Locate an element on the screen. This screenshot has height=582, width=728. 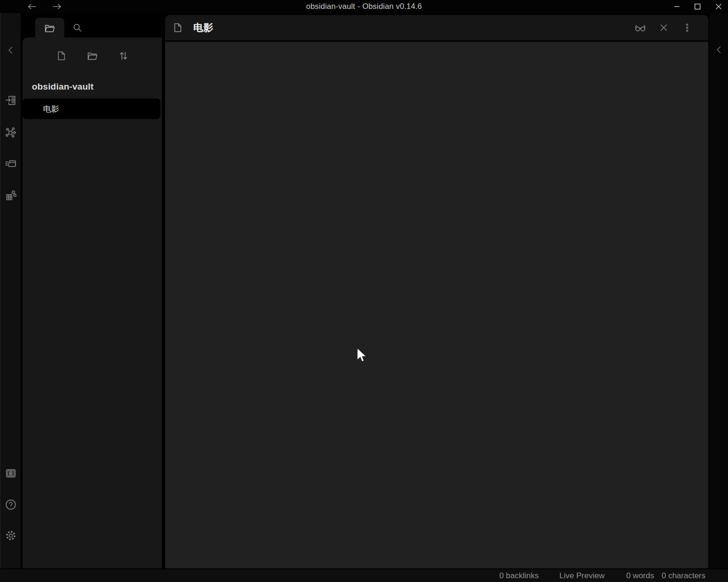
status-character-count: 0 characters is located at coordinates (683, 576).